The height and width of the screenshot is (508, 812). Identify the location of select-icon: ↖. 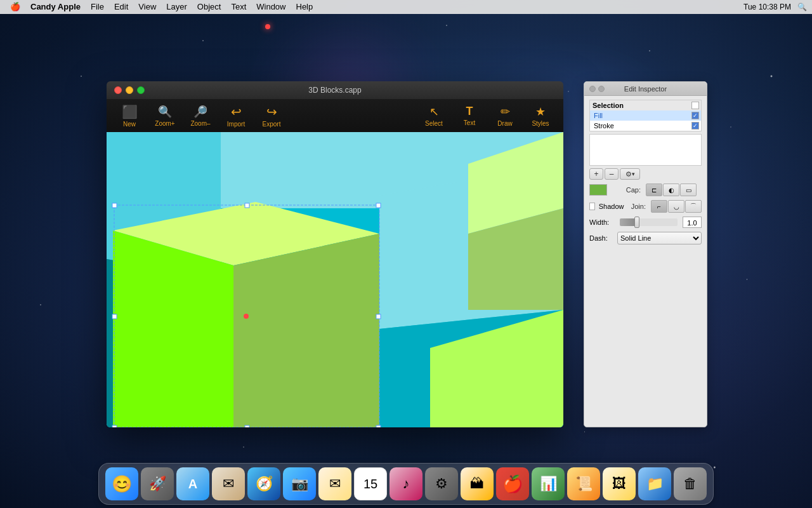
(434, 112).